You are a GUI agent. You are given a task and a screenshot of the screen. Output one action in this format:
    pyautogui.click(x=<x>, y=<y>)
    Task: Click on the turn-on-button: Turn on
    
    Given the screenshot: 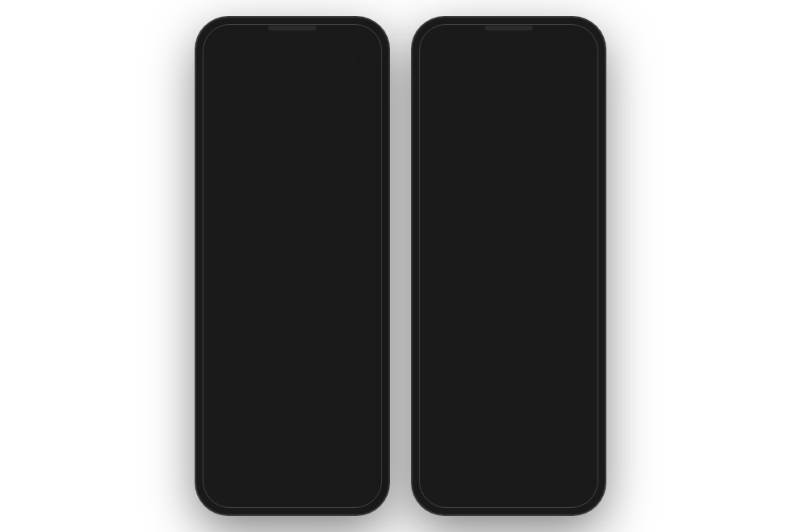 What is the action you would take?
    pyautogui.click(x=292, y=341)
    